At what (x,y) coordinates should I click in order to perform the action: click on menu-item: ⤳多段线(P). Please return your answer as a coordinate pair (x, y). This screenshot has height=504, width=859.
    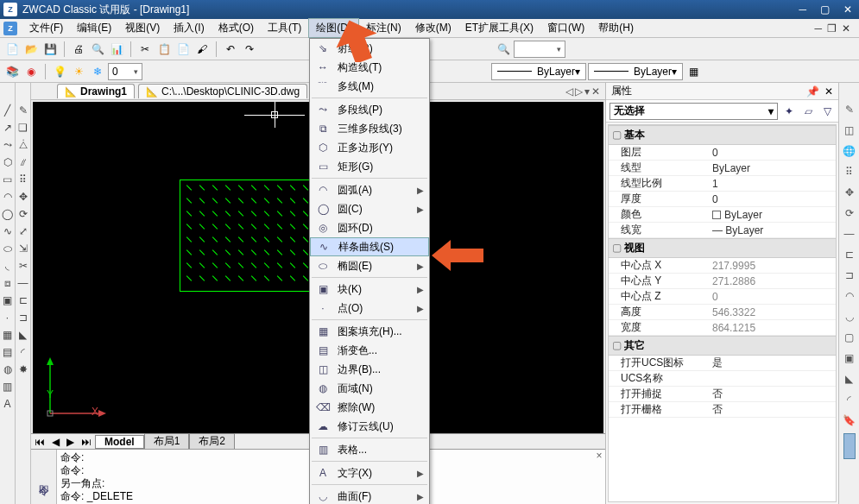
    Looking at the image, I should click on (369, 110).